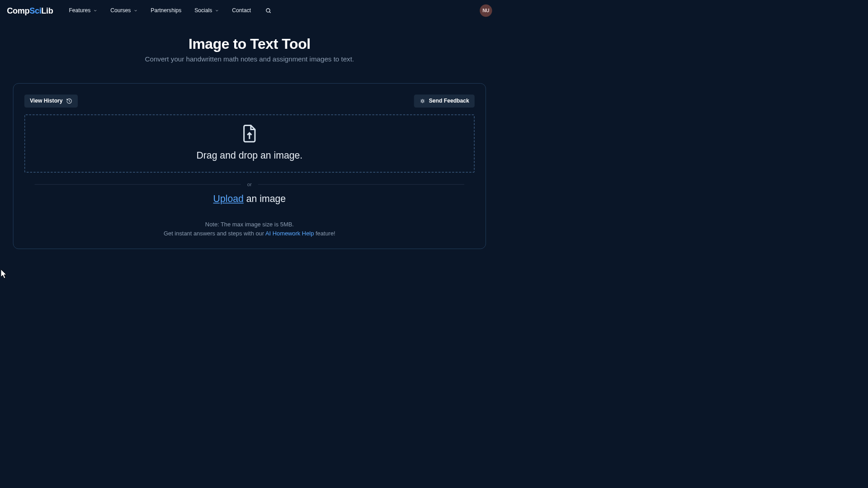  Describe the element at coordinates (229, 199) in the screenshot. I see `upload-link: Upload` at that location.